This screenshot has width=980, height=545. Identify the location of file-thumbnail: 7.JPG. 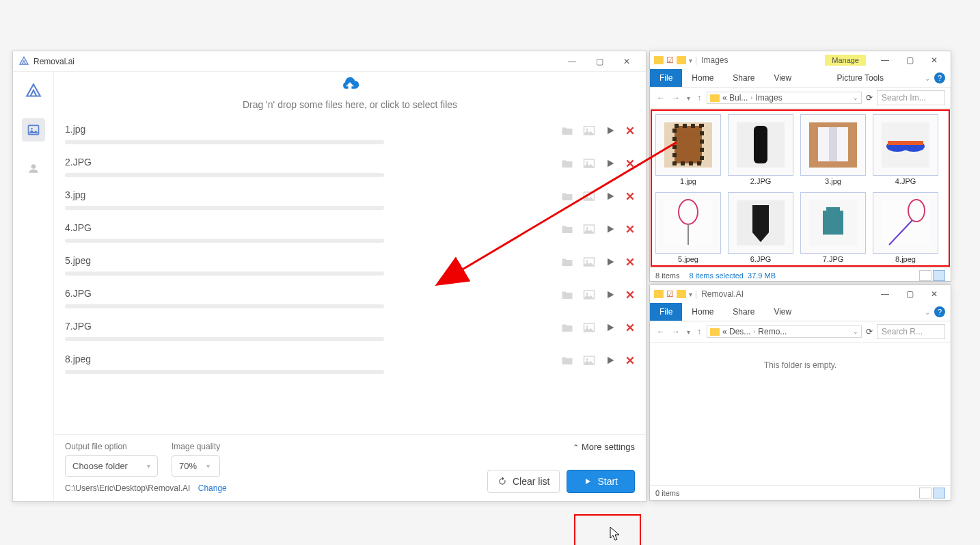
(833, 228).